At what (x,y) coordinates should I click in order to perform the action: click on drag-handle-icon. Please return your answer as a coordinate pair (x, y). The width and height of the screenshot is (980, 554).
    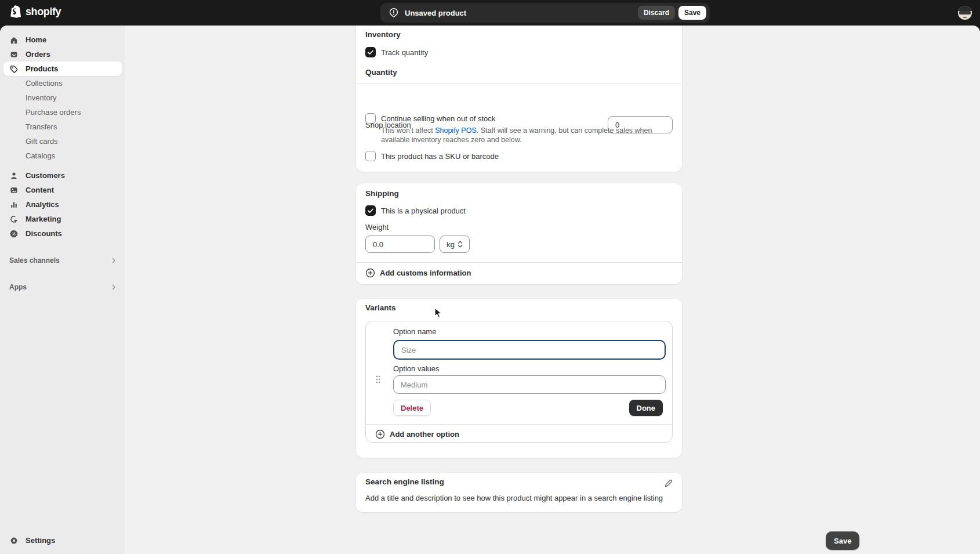
    Looking at the image, I should click on (378, 379).